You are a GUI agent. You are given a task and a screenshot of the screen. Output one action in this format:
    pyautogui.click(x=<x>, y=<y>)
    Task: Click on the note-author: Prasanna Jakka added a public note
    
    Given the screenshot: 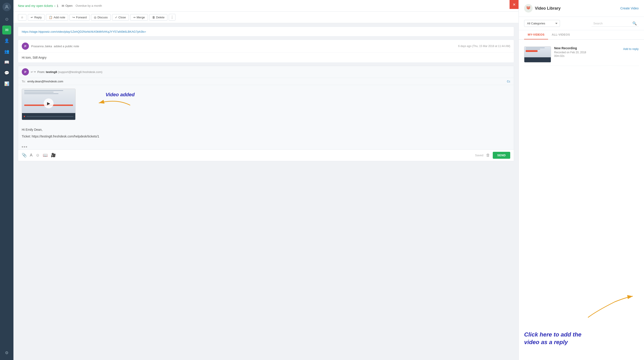 What is the action you would take?
    pyautogui.click(x=55, y=46)
    